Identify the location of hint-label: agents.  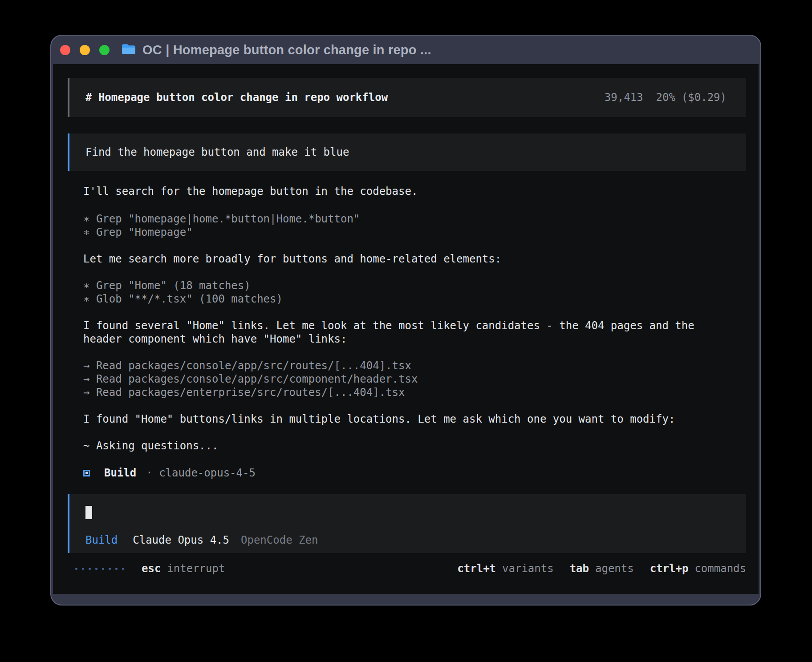
(614, 569).